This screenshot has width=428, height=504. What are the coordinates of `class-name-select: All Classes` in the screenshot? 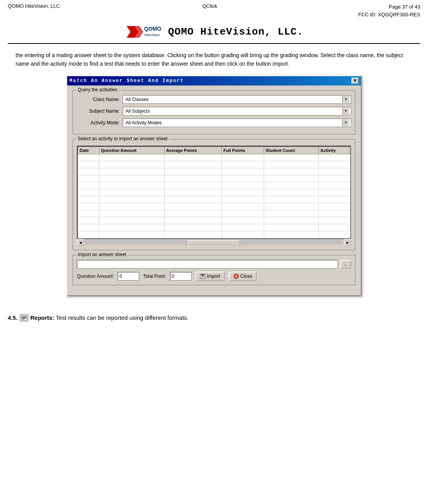 It's located at (237, 99).